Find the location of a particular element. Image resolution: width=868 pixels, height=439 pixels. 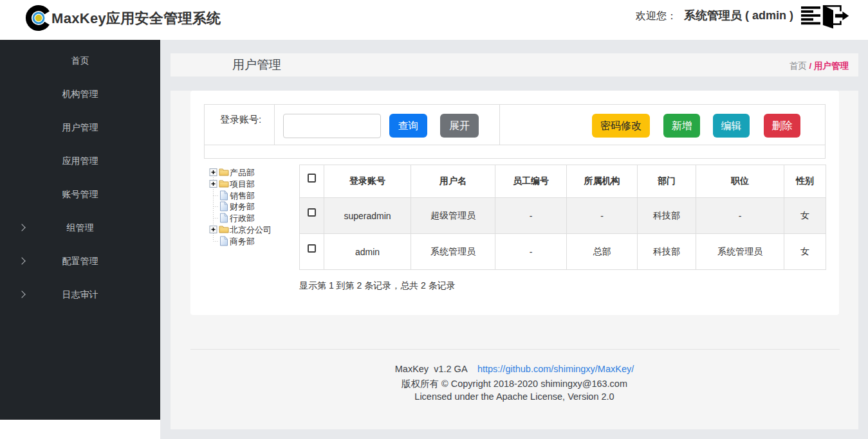

svg-text: 行政部 is located at coordinates (242, 219).